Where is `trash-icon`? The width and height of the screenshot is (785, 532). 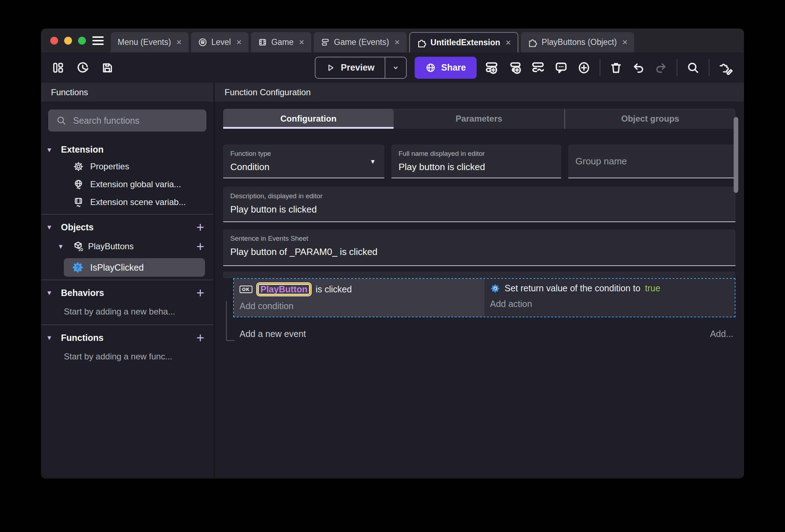 trash-icon is located at coordinates (616, 68).